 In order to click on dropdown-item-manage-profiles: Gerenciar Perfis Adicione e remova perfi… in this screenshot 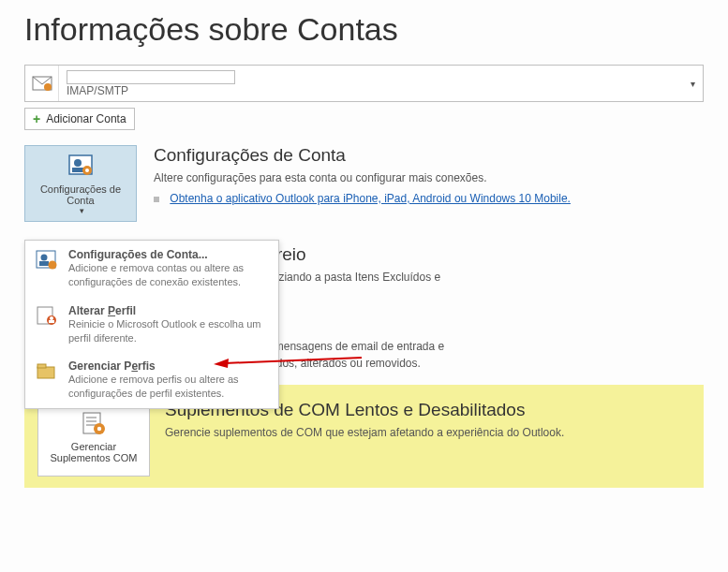, I will do `click(152, 380)`.